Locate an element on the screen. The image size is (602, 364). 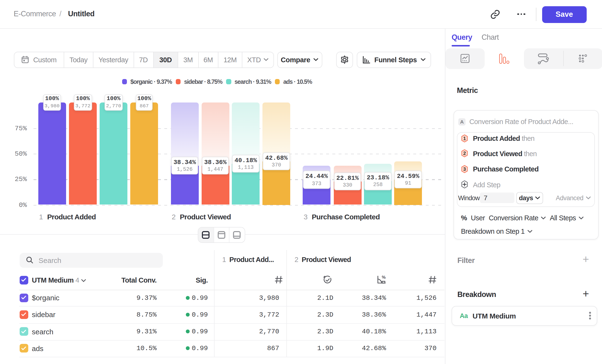
svg-text: 1 is located at coordinates (464, 138).